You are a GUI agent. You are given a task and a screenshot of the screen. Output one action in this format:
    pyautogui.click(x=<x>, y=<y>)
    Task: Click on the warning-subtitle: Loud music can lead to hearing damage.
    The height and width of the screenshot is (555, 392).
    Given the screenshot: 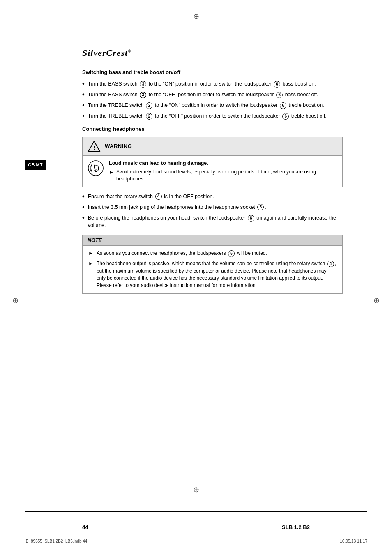 What is the action you would take?
    pyautogui.click(x=223, y=164)
    